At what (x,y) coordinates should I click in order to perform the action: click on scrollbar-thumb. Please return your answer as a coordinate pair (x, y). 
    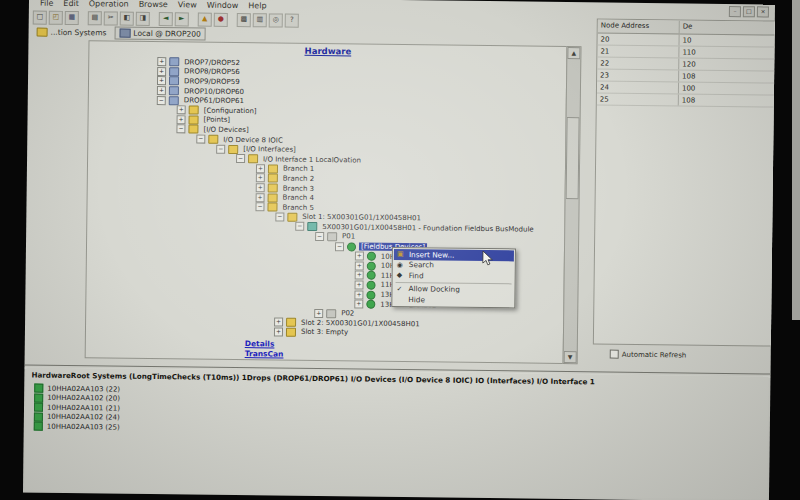
    Looking at the image, I should click on (573, 158).